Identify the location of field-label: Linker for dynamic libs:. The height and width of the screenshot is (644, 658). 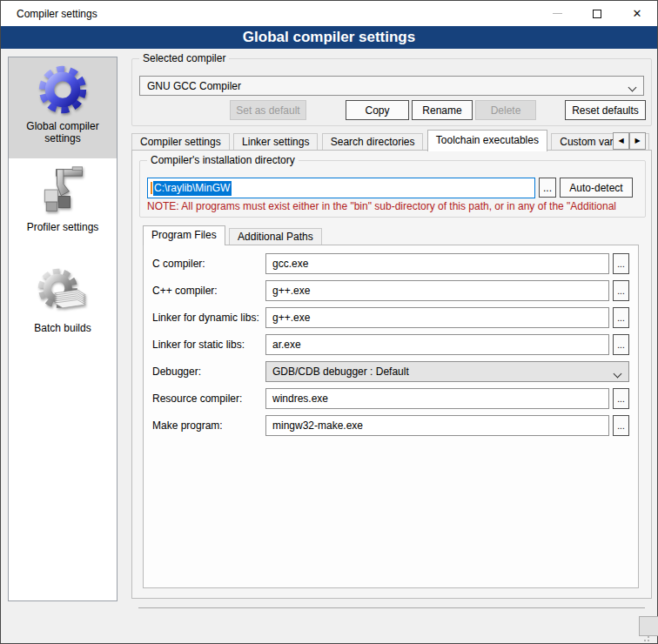
(209, 318).